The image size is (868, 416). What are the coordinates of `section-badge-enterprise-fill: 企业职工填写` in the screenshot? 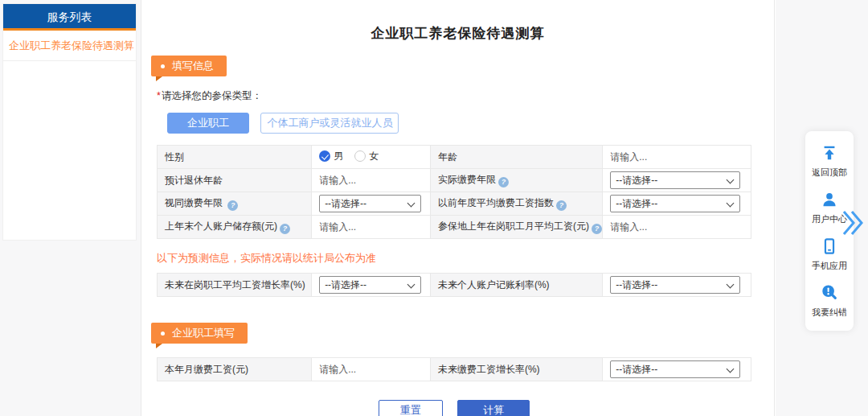 It's located at (199, 333).